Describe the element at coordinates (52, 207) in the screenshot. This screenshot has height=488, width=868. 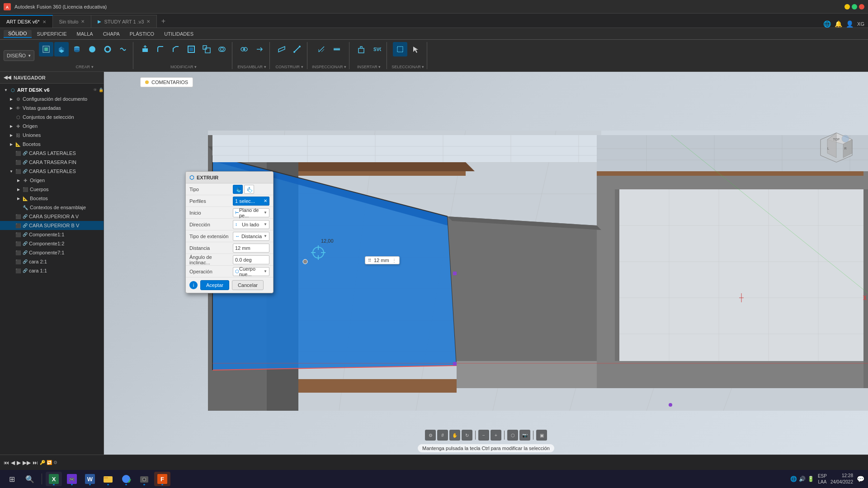
I see `tree-item-contextos: ▶ 🔧 Contextos de ensamblaje` at that location.